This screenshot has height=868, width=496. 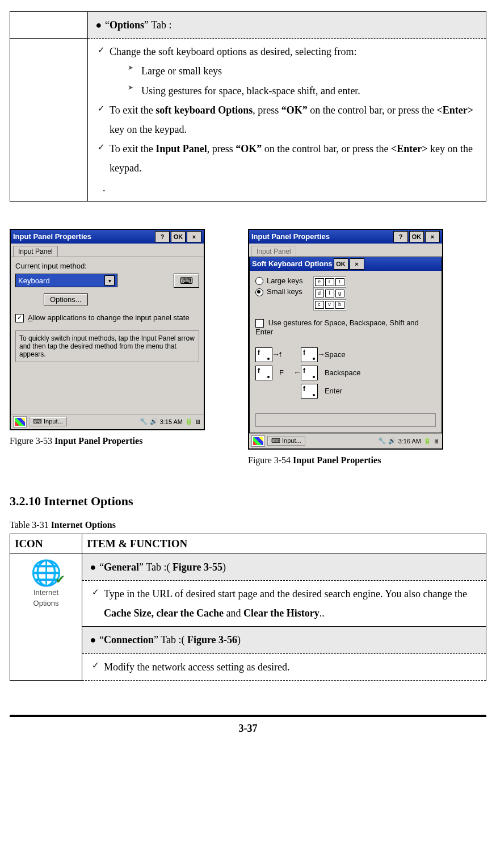 What do you see at coordinates (337, 327) in the screenshot?
I see `label-gestures: Use gestures for Space, Backspace, Shift…` at bounding box center [337, 327].